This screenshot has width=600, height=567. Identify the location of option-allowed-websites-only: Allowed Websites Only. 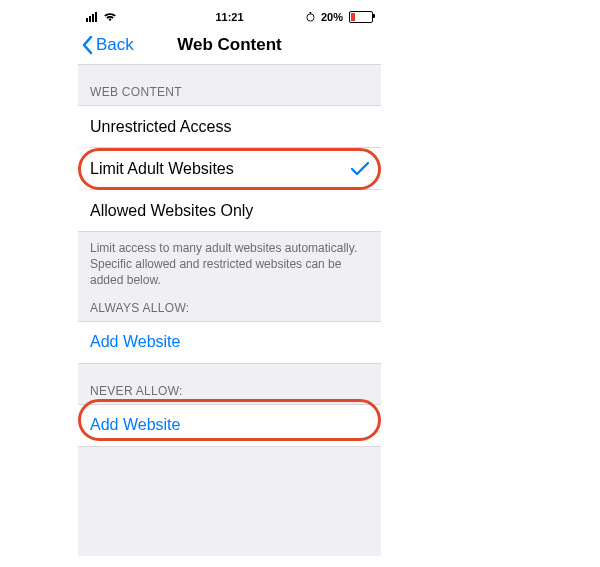
(230, 210).